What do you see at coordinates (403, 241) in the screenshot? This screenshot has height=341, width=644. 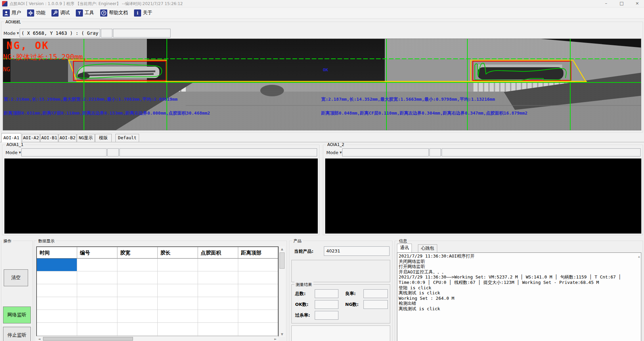 I see `info-group-label: 信息` at bounding box center [403, 241].